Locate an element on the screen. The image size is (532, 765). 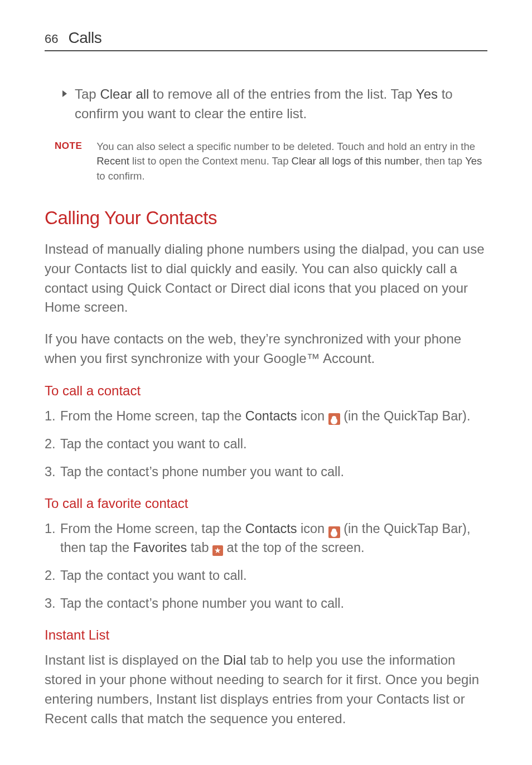
text-fragment: , then tap is located at coordinates (442, 161).